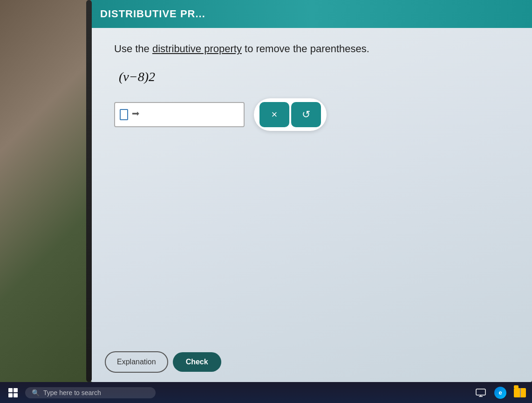  What do you see at coordinates (163, 362) in the screenshot?
I see `bottom-buttons: Explanation Check` at bounding box center [163, 362].